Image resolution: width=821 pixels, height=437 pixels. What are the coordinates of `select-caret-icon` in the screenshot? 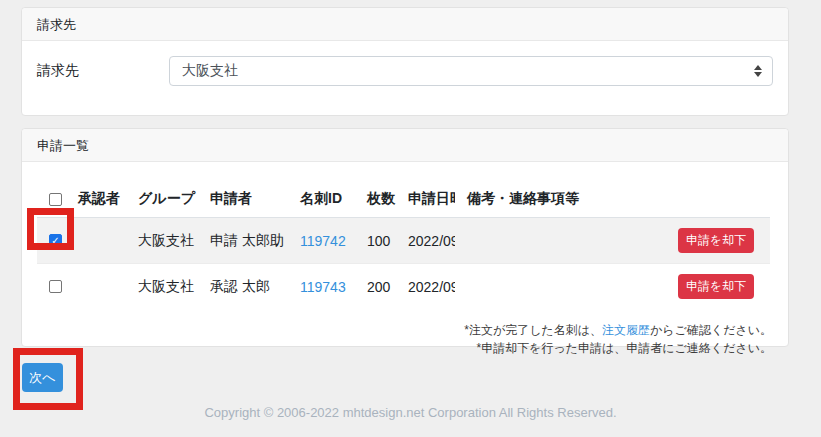 It's located at (758, 71).